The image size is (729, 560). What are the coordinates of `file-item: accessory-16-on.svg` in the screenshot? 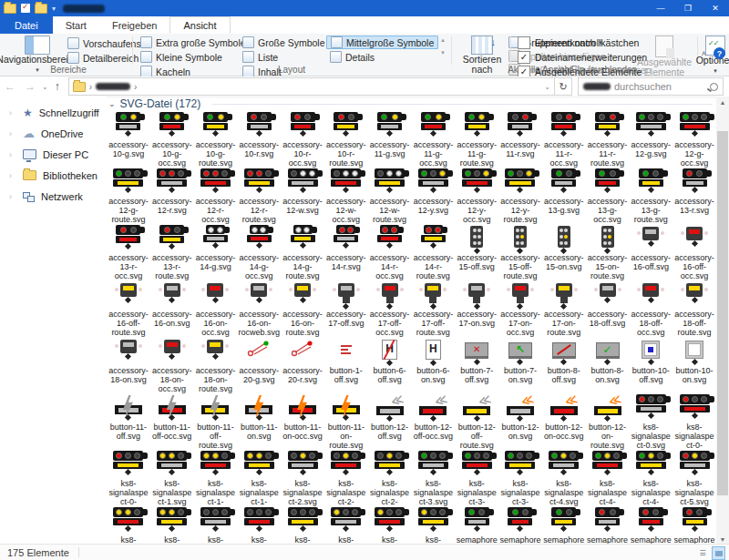 It's located at (172, 309).